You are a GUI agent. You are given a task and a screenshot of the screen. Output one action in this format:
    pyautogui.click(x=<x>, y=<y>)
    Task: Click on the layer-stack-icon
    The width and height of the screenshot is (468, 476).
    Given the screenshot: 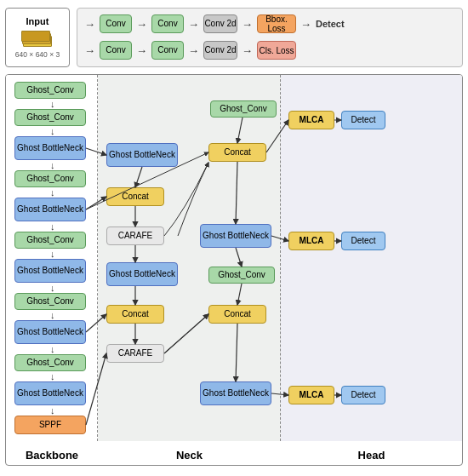 What is the action you would take?
    pyautogui.click(x=37, y=38)
    